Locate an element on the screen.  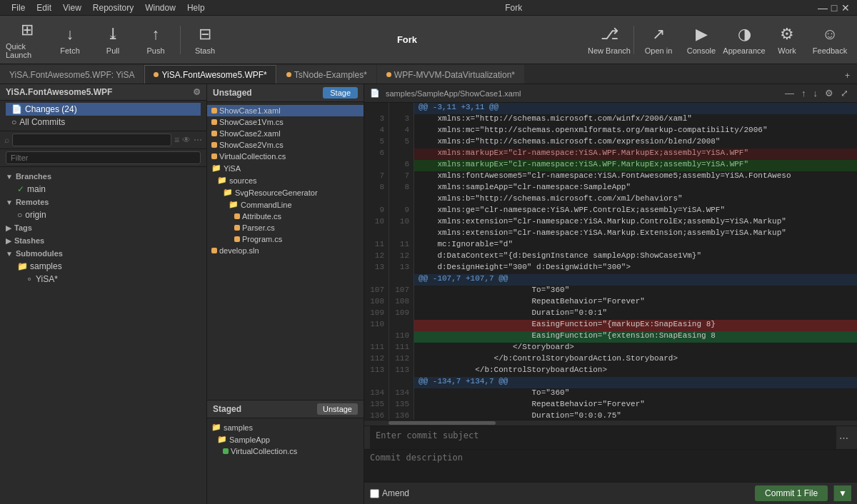
file-parser-cs: Parser.cs is located at coordinates (286, 228).